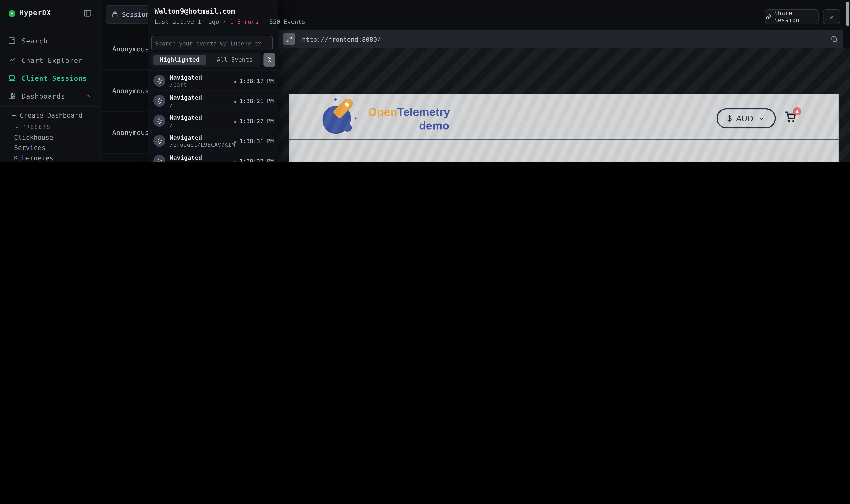  I want to click on event-list: Navigated /cart ▶1:38:17 PM Navigated / …, so click(213, 116).